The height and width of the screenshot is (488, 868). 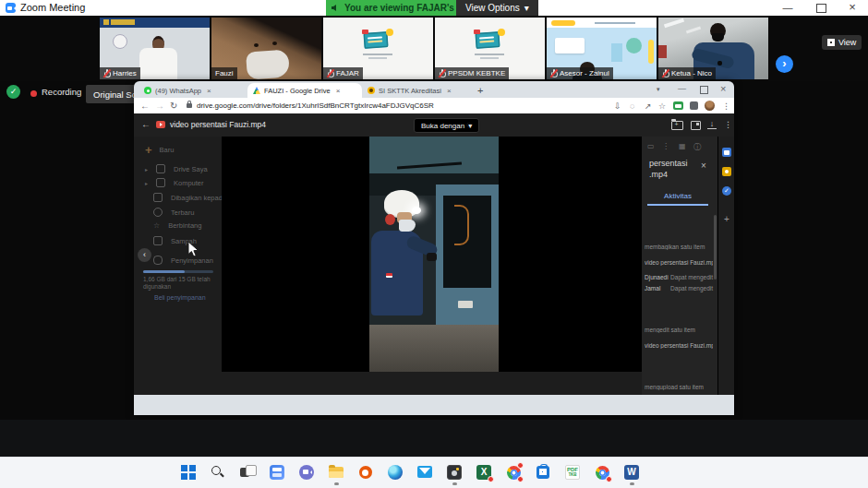 I want to click on activity-permission-row: DjunaediDapat mengedit, so click(x=679, y=277).